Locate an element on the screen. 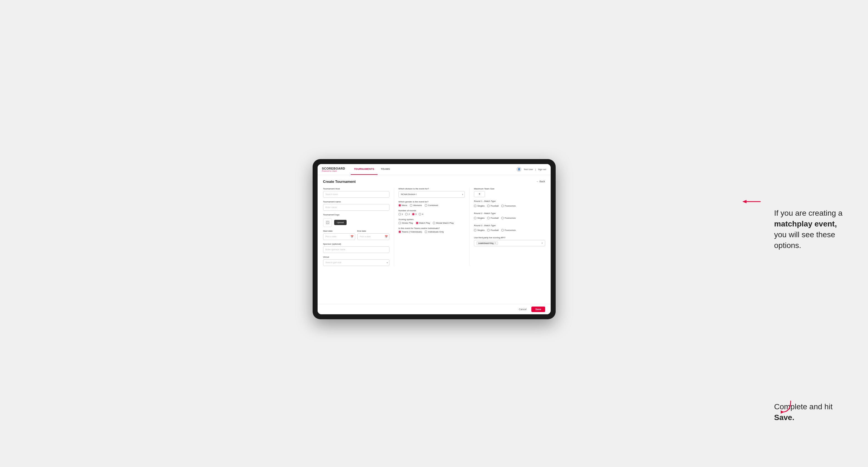  scoring-match: Match Play is located at coordinates (423, 223).